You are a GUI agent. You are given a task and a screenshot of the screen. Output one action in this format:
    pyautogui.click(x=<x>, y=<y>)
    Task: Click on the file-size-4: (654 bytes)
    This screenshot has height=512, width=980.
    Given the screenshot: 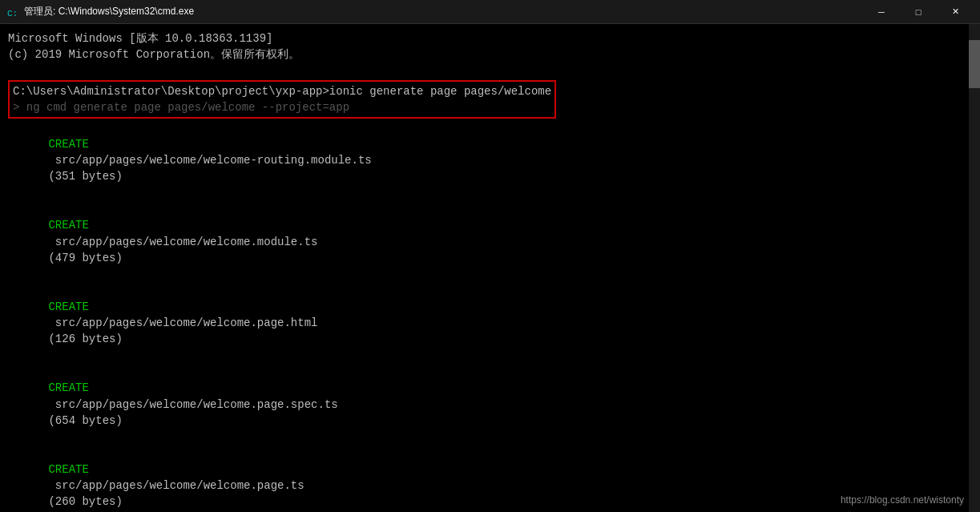 What is the action you would take?
    pyautogui.click(x=85, y=421)
    